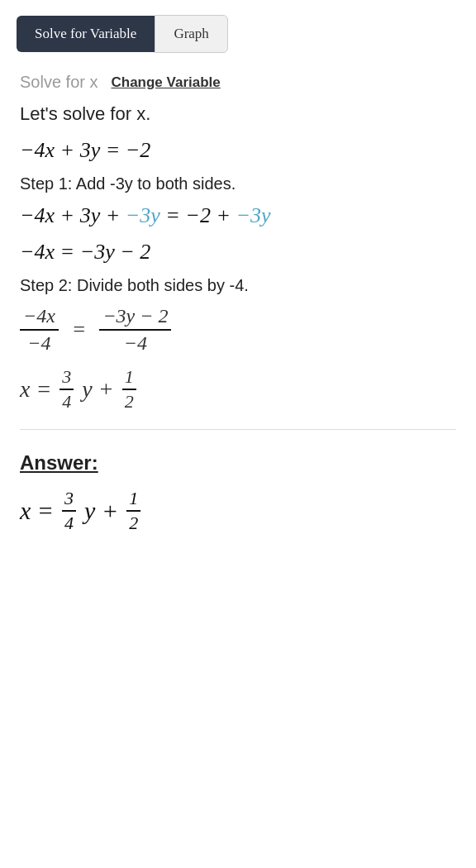 This screenshot has width=476, height=868. I want to click on answer-frac1-den: 4, so click(69, 522).